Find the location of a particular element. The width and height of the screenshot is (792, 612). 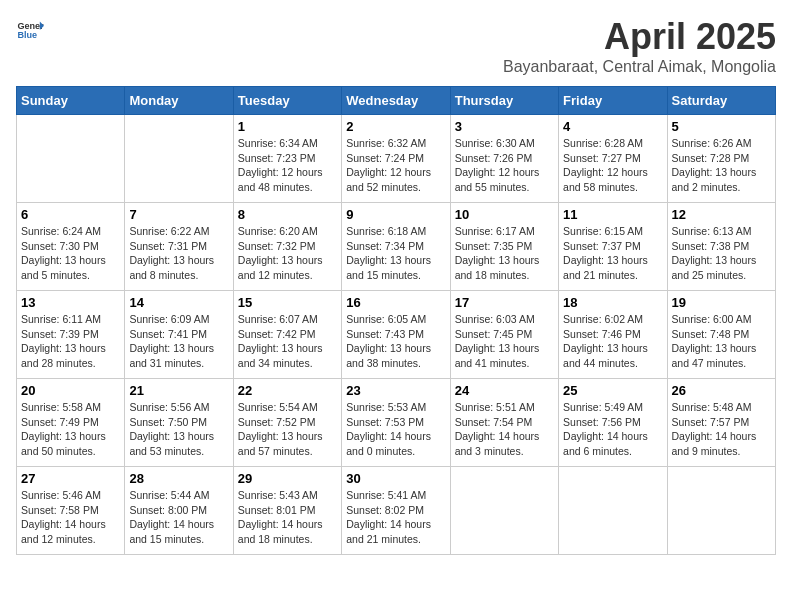

day-info: Sunrise: 5:51 AMSunset: 7:54 PMDaylight:… is located at coordinates (504, 430).